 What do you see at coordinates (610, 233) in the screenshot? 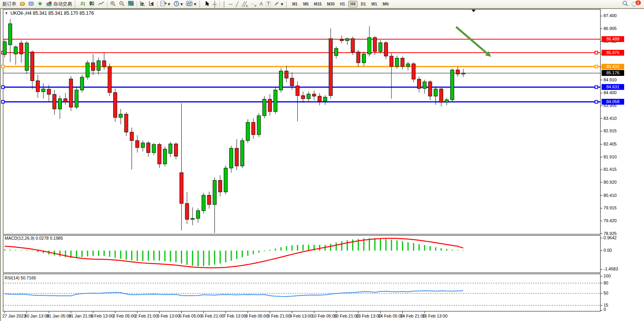
I see `price-axis-tick-label: 78.925` at bounding box center [610, 233].